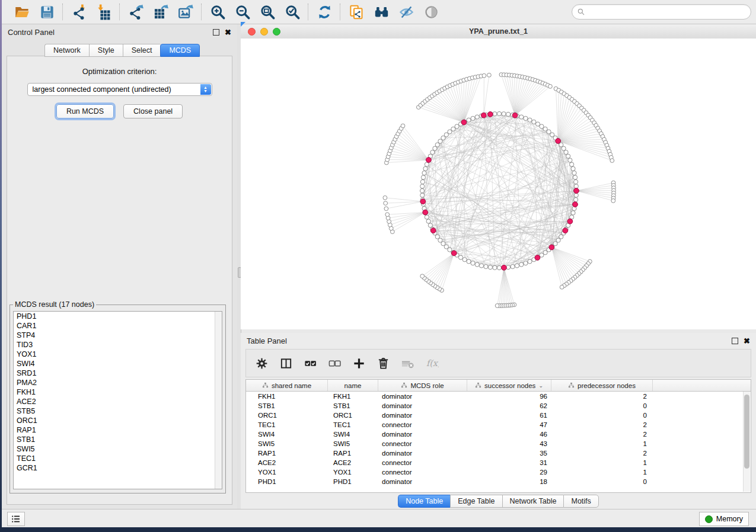  I want to click on result-node-item: STP4, so click(117, 335).